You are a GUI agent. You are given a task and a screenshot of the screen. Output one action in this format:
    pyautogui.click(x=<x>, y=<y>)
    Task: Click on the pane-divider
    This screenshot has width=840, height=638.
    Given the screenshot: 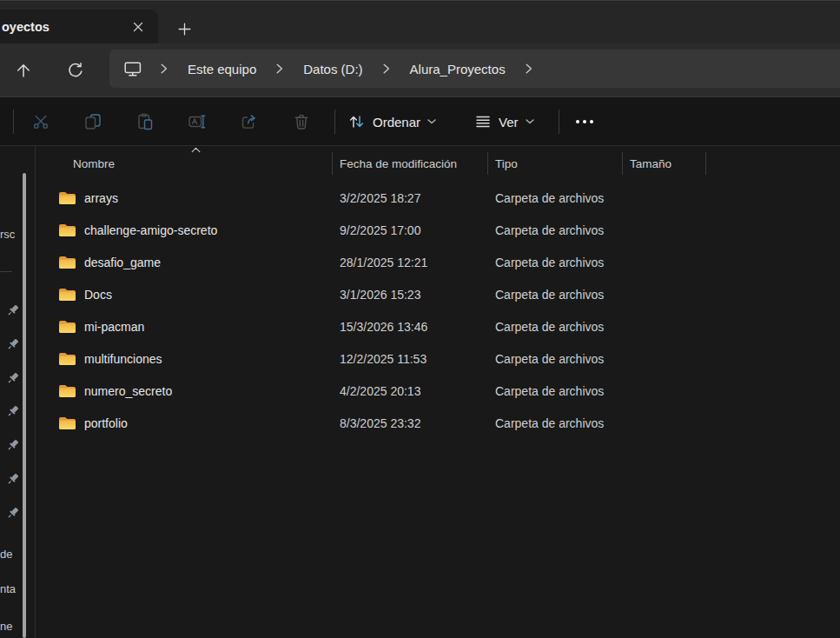 What is the action you would take?
    pyautogui.click(x=35, y=392)
    